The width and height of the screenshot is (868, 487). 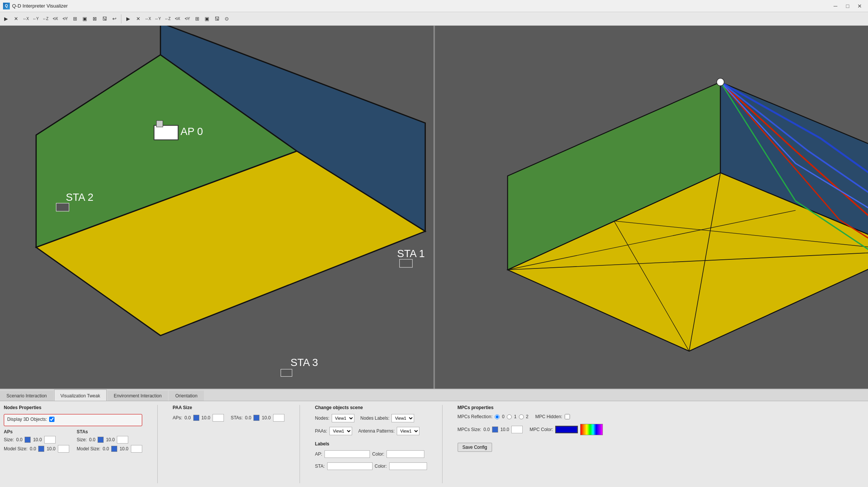 What do you see at coordinates (36, 19) in the screenshot?
I see `move-y-btn: ↔Y` at bounding box center [36, 19].